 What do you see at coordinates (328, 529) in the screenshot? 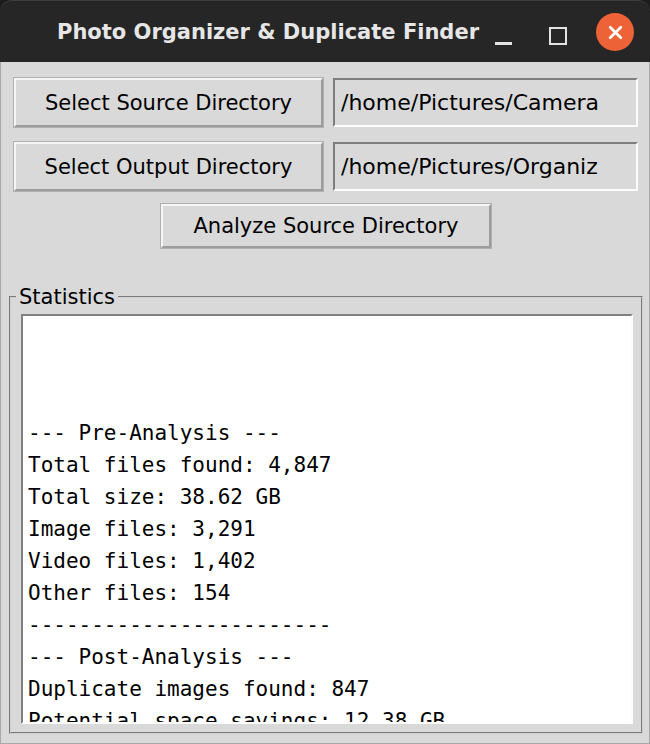
I see `stats-line: Image files: 3,291` at bounding box center [328, 529].